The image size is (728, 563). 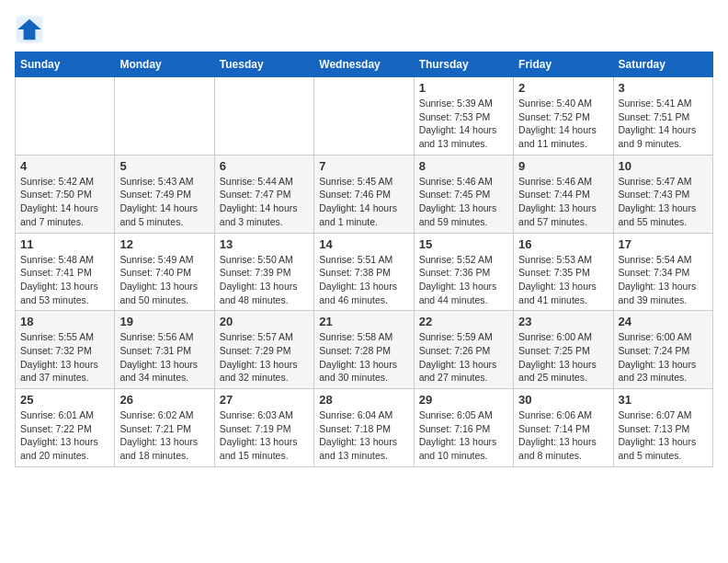 What do you see at coordinates (563, 193) in the screenshot?
I see `day-cell: 9Sunrise: 5:46 AM Sunset: 7:44 PM Daylig…` at bounding box center [563, 193].